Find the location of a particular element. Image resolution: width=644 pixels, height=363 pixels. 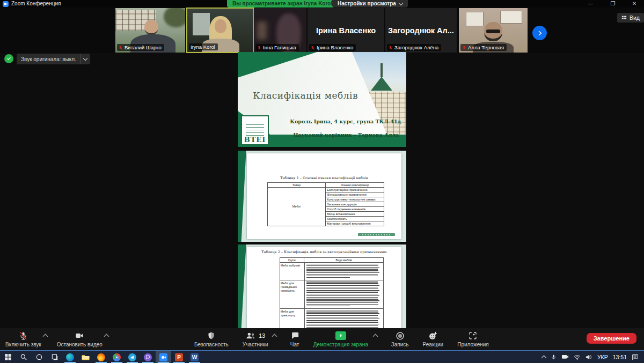

chat-bubble-icon is located at coordinates (295, 336).